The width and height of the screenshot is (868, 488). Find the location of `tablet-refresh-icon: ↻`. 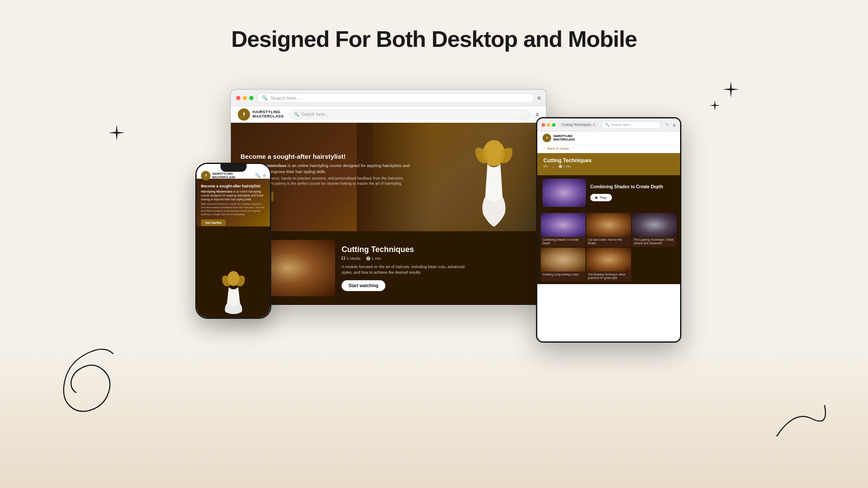

tablet-refresh-icon: ↻ is located at coordinates (667, 125).